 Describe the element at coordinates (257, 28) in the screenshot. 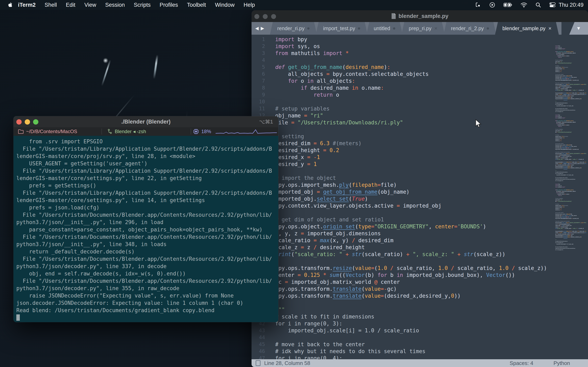

I see `tab-scroll-left-icon: ◀` at that location.